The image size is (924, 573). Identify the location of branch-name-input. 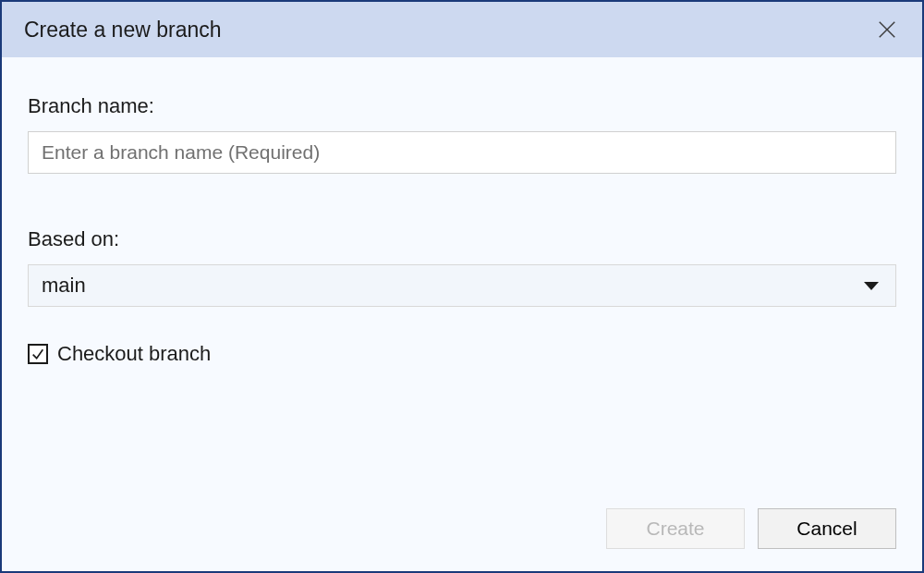
(462, 152).